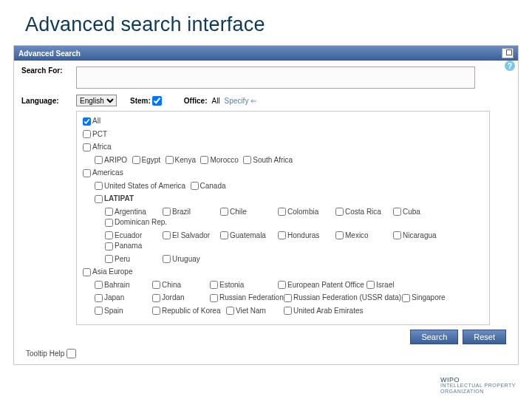 The image size is (532, 399). I want to click on office-item: Guatemala, so click(243, 236).